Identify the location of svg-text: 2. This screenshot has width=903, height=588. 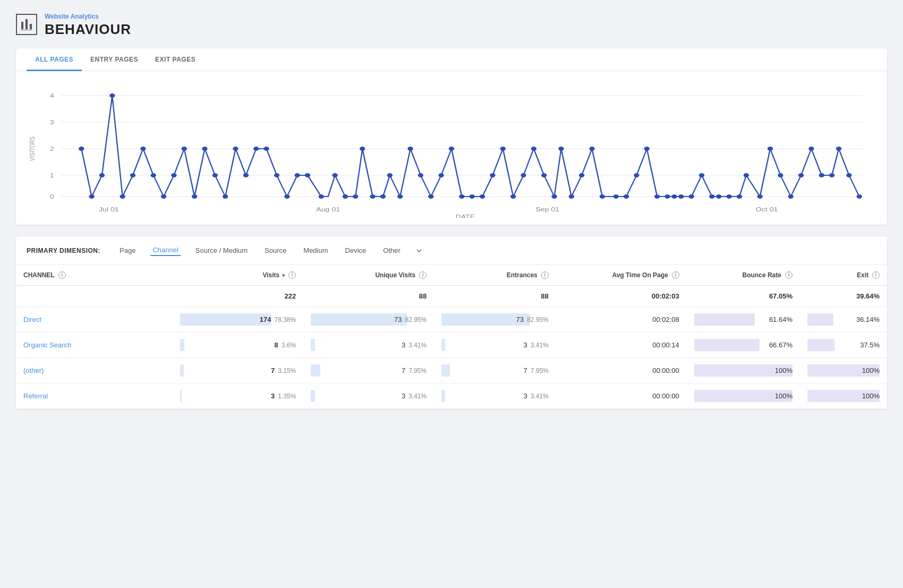
(52, 149).